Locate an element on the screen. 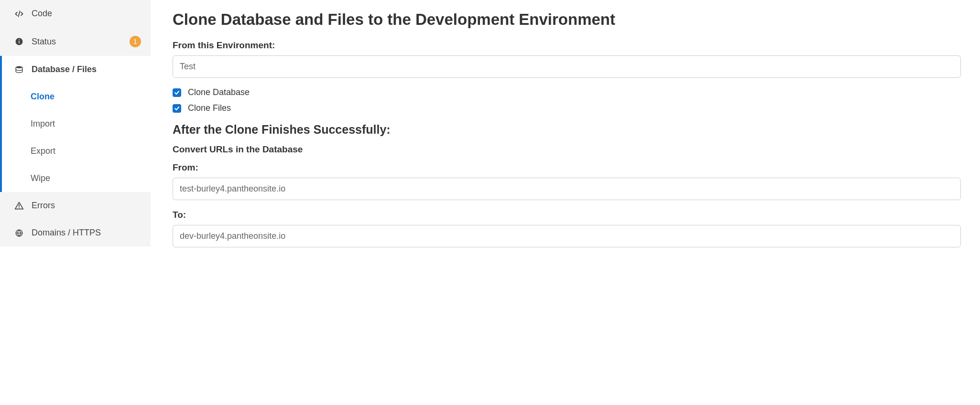  from-url-label: From: is located at coordinates (567, 168).